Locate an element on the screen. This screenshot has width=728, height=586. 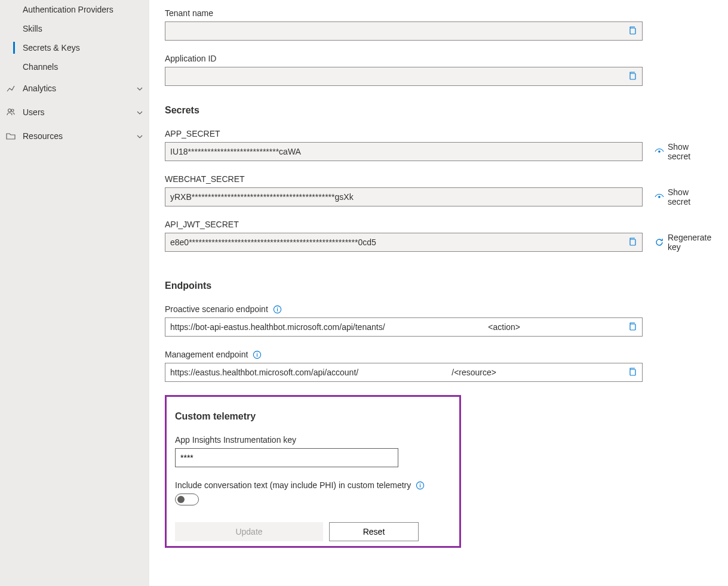
secrets-heading: Secrets is located at coordinates (438, 110).